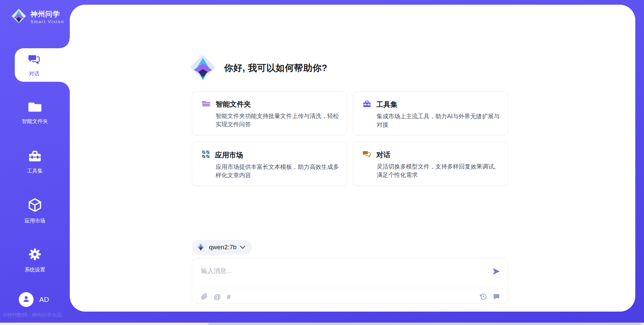 Image resolution: width=644 pixels, height=325 pixels. I want to click on user-initials: AD, so click(44, 300).